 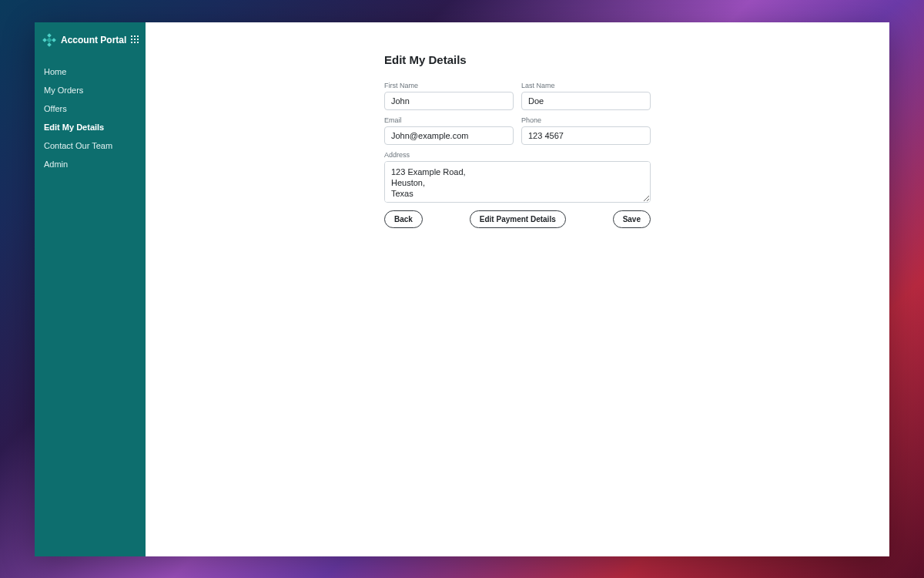 I want to click on last-name-label: Last Name, so click(x=586, y=86).